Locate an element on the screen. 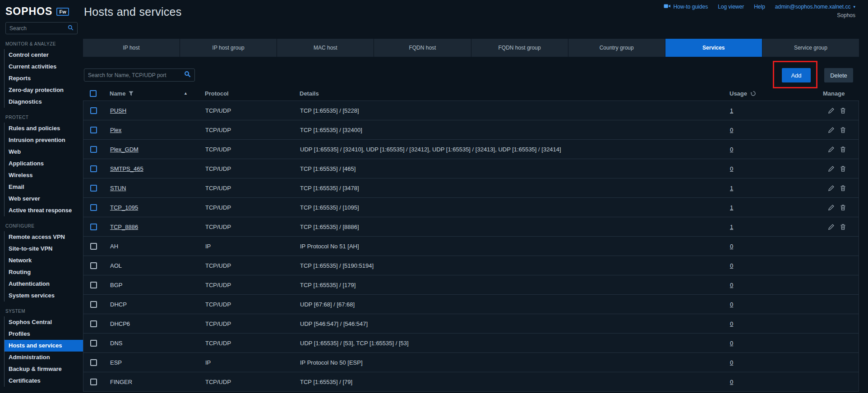 The height and width of the screenshot is (393, 868). row-name: TCP_1095 is located at coordinates (124, 207).